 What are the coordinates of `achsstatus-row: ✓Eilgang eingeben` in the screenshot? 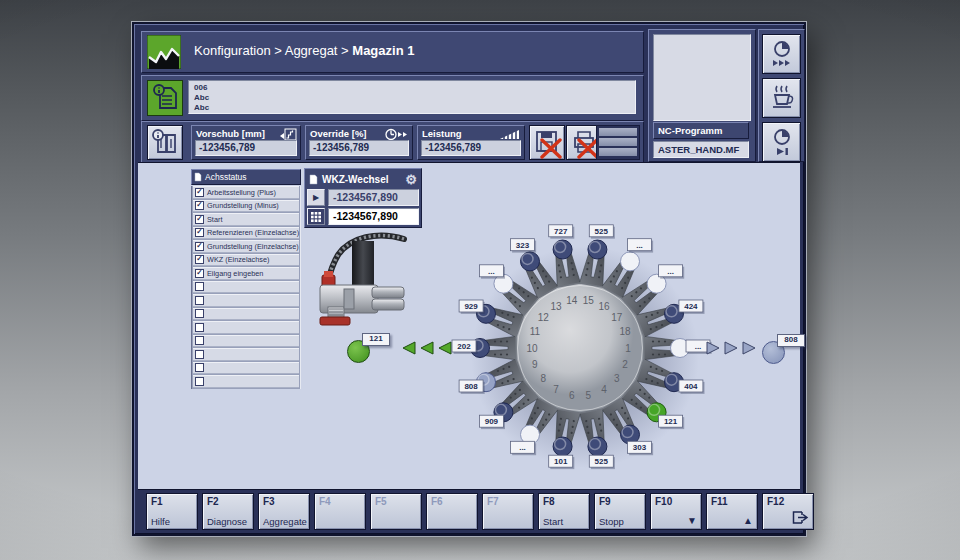 It's located at (246, 274).